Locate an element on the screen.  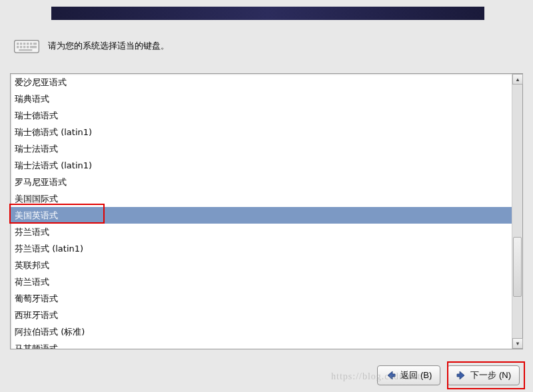
list-item: 罗马尼亚语式 is located at coordinates (261, 182).